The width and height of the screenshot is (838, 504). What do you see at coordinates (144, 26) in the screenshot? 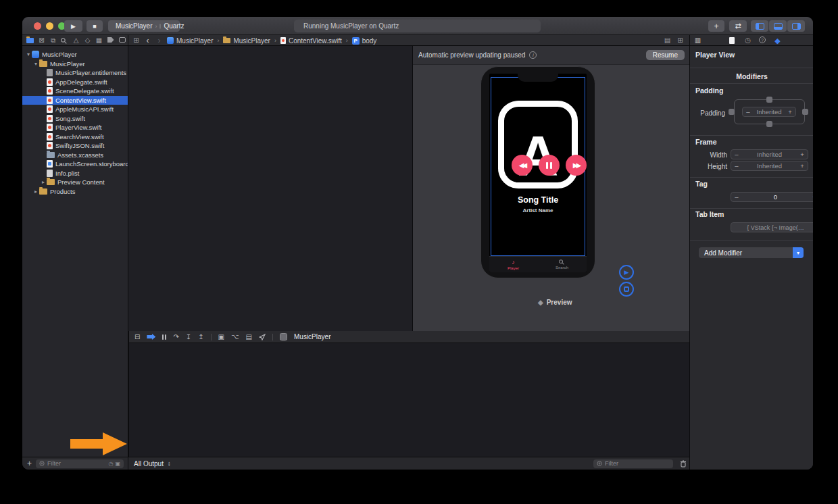
I see `scheme-selector: MusicPlayer › Quartz` at bounding box center [144, 26].